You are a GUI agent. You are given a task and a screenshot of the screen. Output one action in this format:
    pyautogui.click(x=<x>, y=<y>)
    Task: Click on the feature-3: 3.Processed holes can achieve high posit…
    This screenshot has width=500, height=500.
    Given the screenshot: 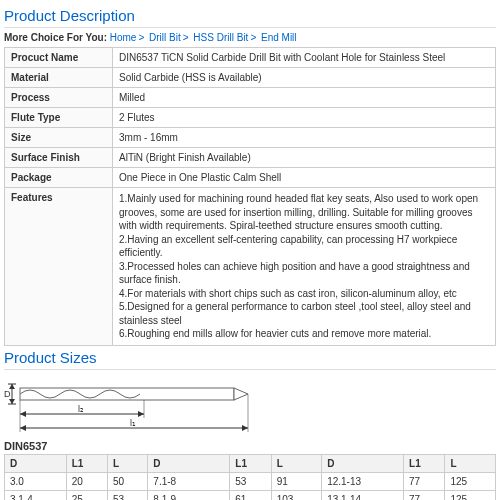 What is the action you would take?
    pyautogui.click(x=304, y=274)
    